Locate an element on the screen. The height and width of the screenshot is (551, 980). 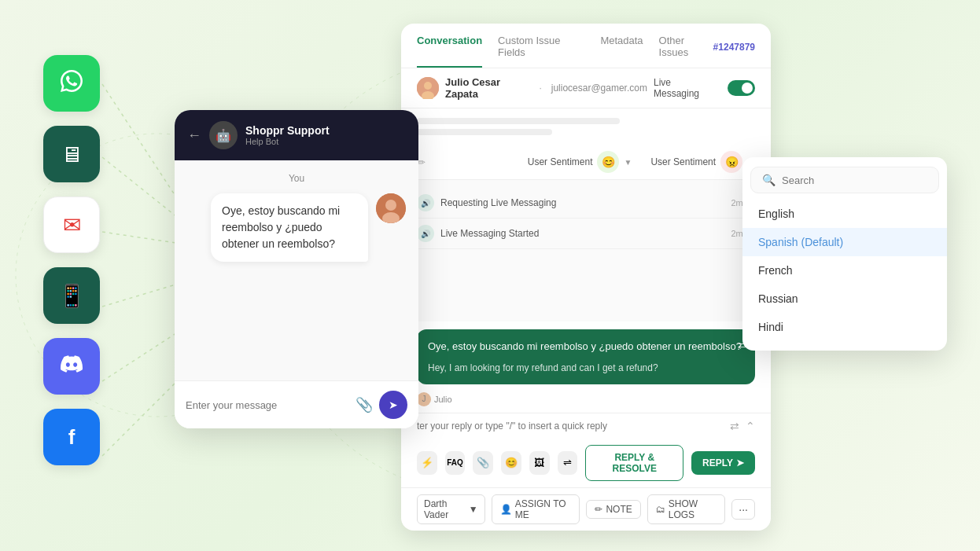
dropdown-search-container: 🔍 is located at coordinates (845, 180).